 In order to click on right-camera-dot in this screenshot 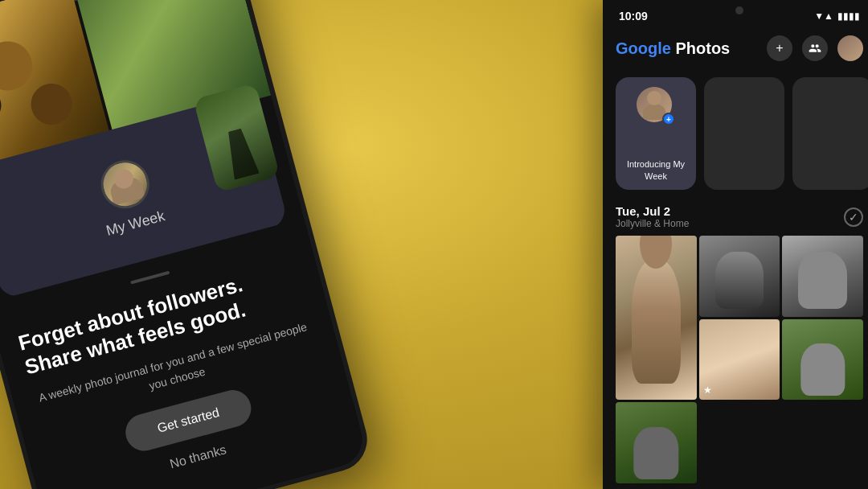, I will do `click(739, 10)`.